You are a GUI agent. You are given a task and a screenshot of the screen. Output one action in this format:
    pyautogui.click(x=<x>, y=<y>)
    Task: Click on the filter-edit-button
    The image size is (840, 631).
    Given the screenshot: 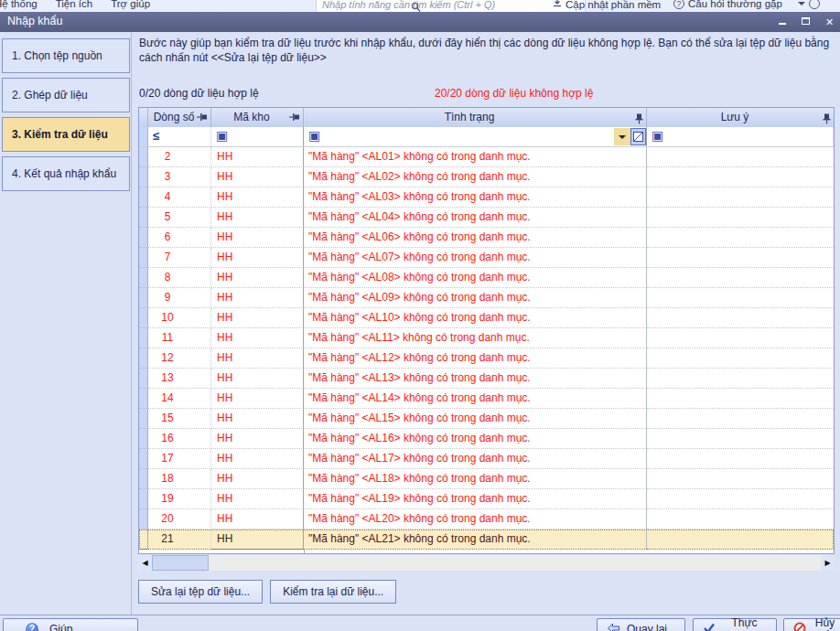 What is the action you would take?
    pyautogui.click(x=639, y=137)
    